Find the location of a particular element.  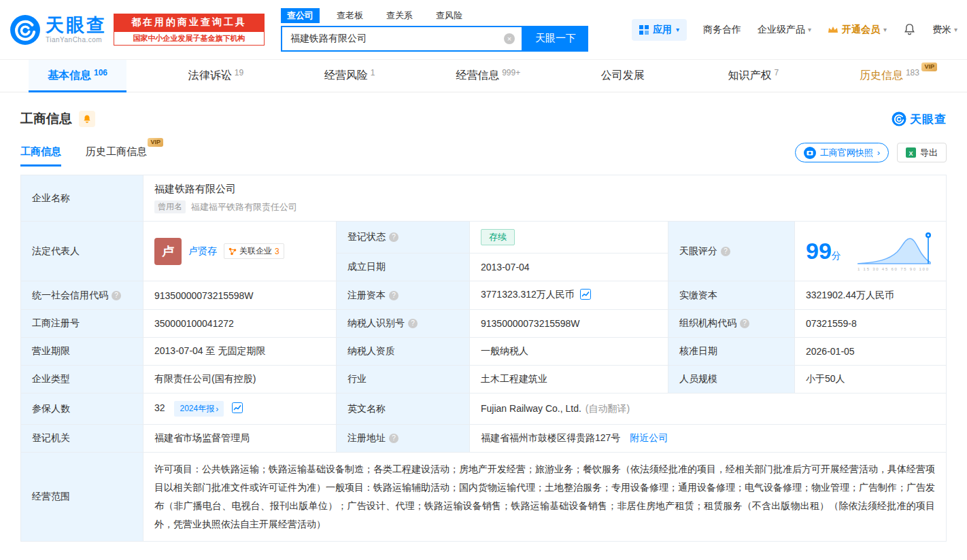

registry-cell: 福建省市场监督管理局 is located at coordinates (240, 439).